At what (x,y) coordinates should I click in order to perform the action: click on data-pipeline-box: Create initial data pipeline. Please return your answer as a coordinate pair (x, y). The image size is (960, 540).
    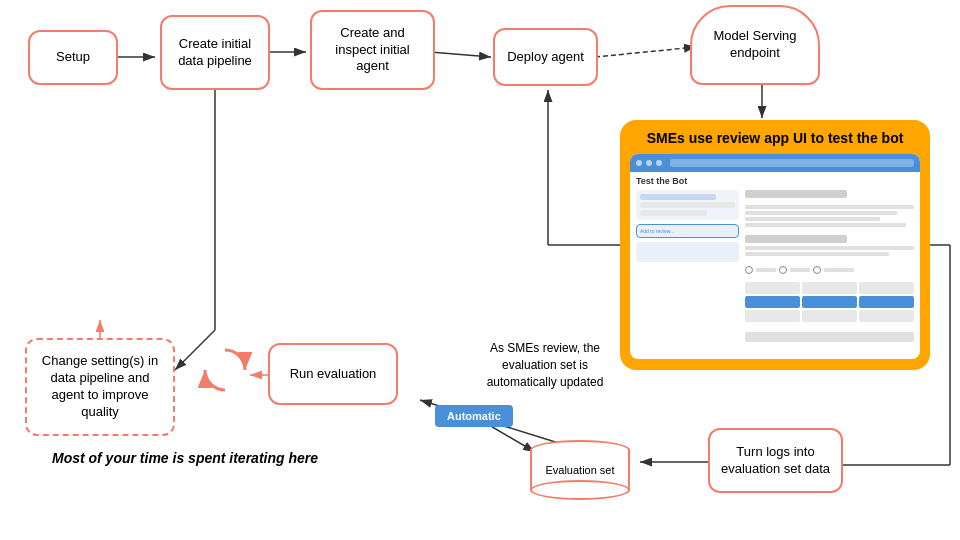
    Looking at the image, I should click on (215, 52).